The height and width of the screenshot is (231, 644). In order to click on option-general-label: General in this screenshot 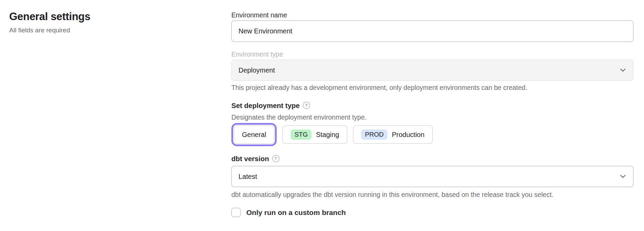, I will do `click(254, 135)`.